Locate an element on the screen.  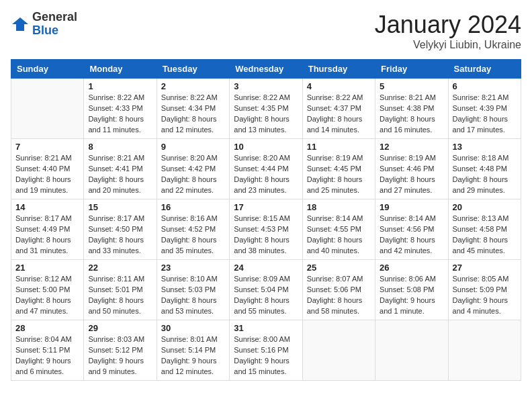
calendar-cell: 23Sunrise: 8:10 AM Sunset: 5:03 PM Dayli… is located at coordinates (193, 290).